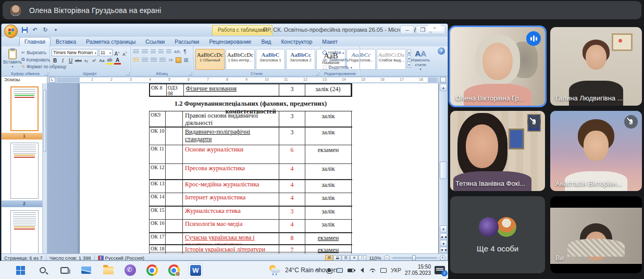  Describe the element at coordinates (443, 87) in the screenshot. I see `scroll-up-arrow: ▲` at that location.